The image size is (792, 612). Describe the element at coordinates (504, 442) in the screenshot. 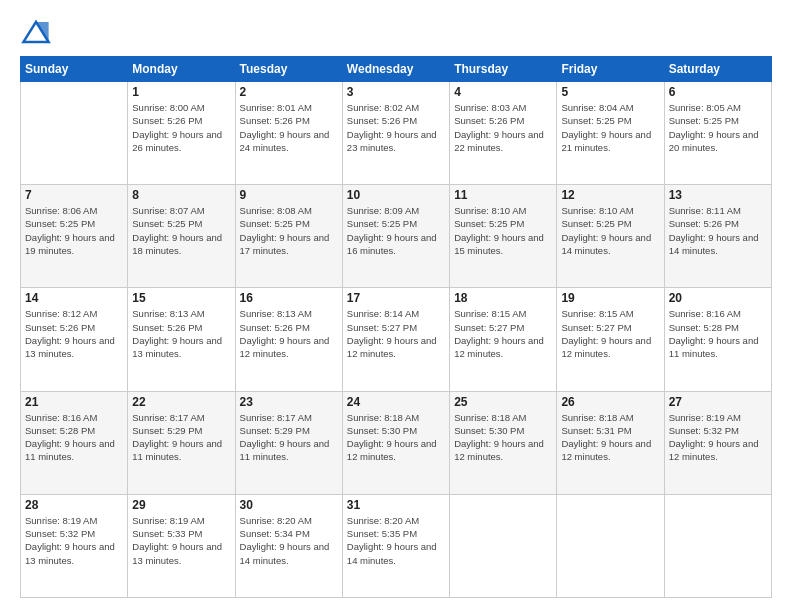

I see `calendar-cell: 25Sunrise: 8:18 AM Sunset: 5:30 PM Dayli…` at that location.